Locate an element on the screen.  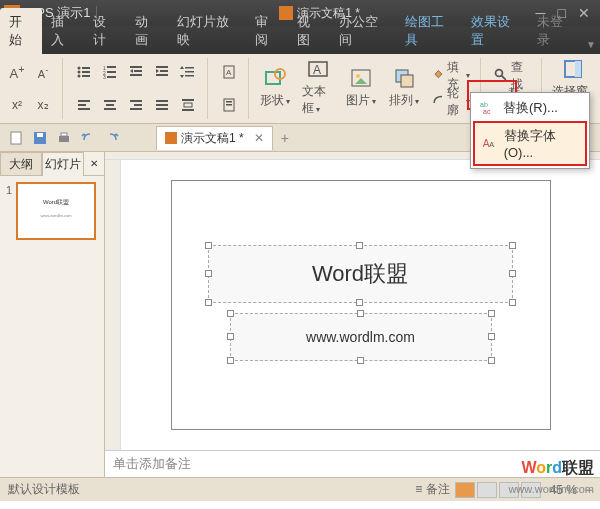
ribbon-tabs: 开始 插入 设计 动画 幻灯片放映 审阅 视图 办公空间 绘图工具 效果设置 未… is located at coordinates (300, 40).